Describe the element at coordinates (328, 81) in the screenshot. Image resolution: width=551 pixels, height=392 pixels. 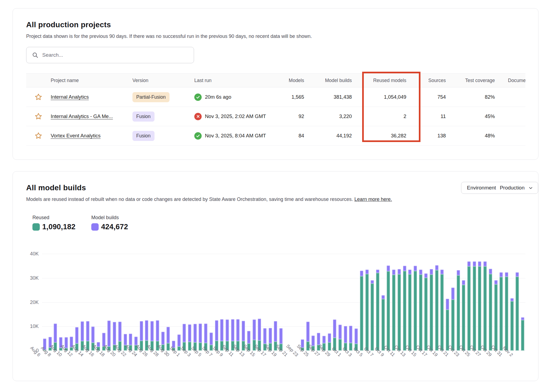
I see `column-header-model_builds: Model builds` at that location.